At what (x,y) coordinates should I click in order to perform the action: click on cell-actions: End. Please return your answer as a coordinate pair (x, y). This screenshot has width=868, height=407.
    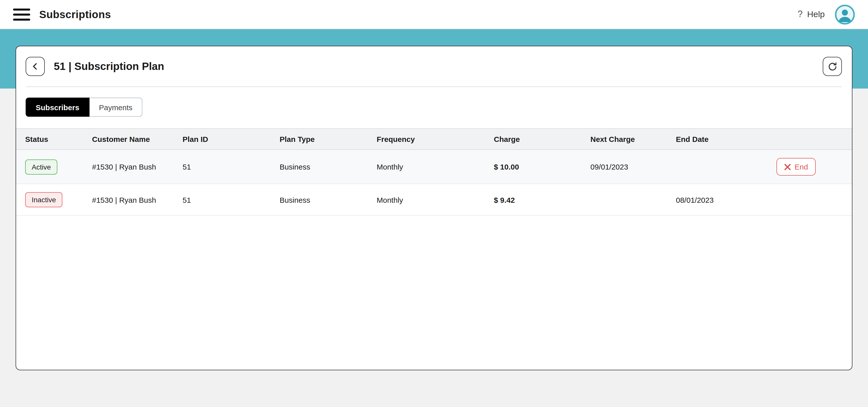
    Looking at the image, I should click on (810, 167).